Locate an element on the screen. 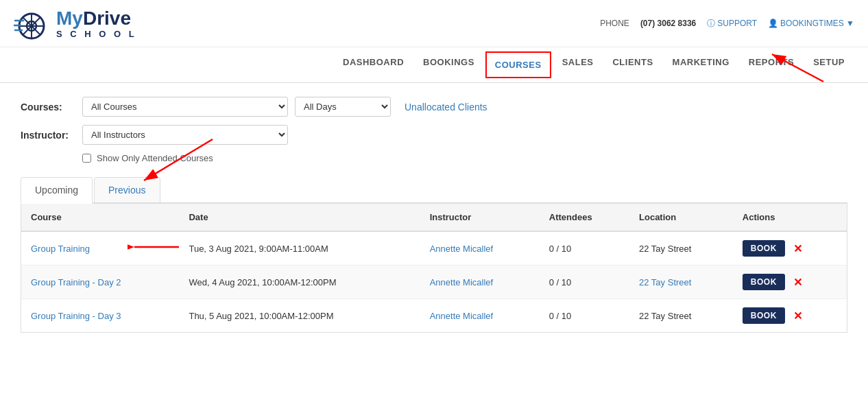 The height and width of the screenshot is (400, 868). main-nav: DASHBOARD BOOKINGS COURSES SALES CLIENTS… is located at coordinates (434, 65).